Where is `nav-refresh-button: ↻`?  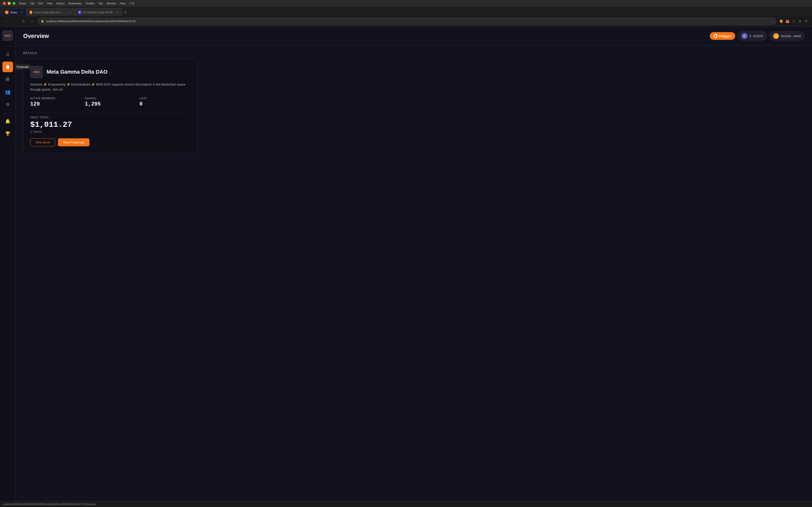
nav-refresh-button: ↻ is located at coordinates (23, 21).